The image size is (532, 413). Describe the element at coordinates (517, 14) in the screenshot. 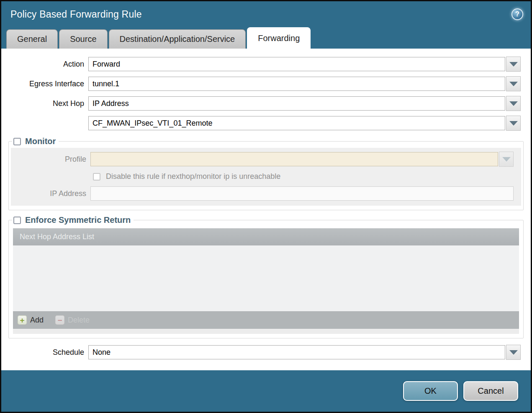

I see `help-icon: ?` at that location.